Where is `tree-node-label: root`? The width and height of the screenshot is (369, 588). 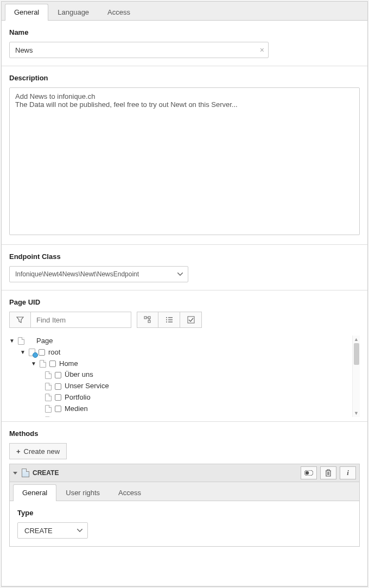 tree-node-label: root is located at coordinates (54, 353).